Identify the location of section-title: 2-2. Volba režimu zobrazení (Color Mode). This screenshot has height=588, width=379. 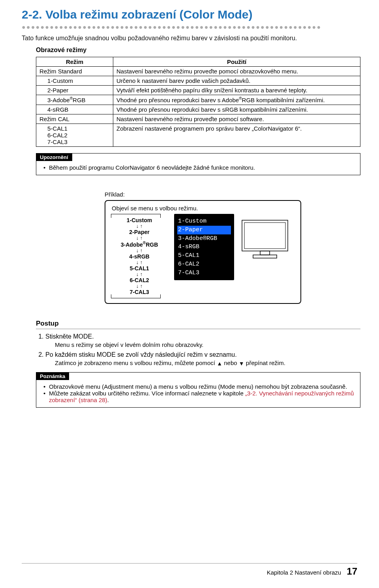
(190, 15).